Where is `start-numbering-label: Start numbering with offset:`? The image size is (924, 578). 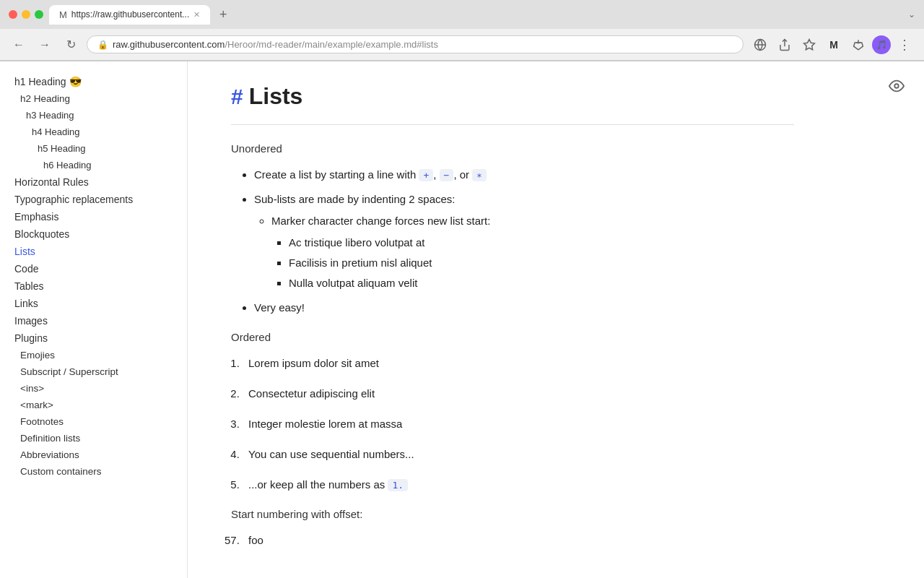
start-numbering-label: Start numbering with offset: is located at coordinates (513, 514).